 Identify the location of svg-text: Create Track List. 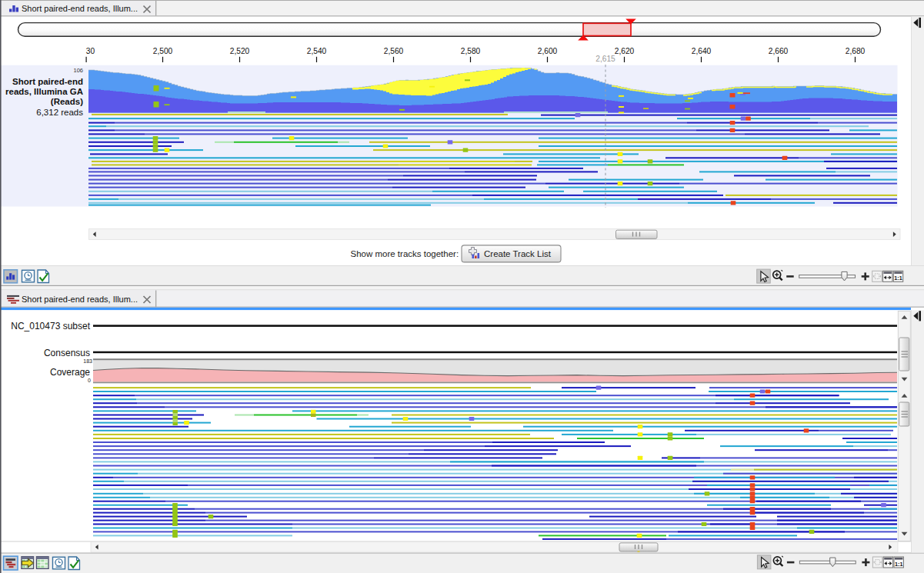
(518, 254).